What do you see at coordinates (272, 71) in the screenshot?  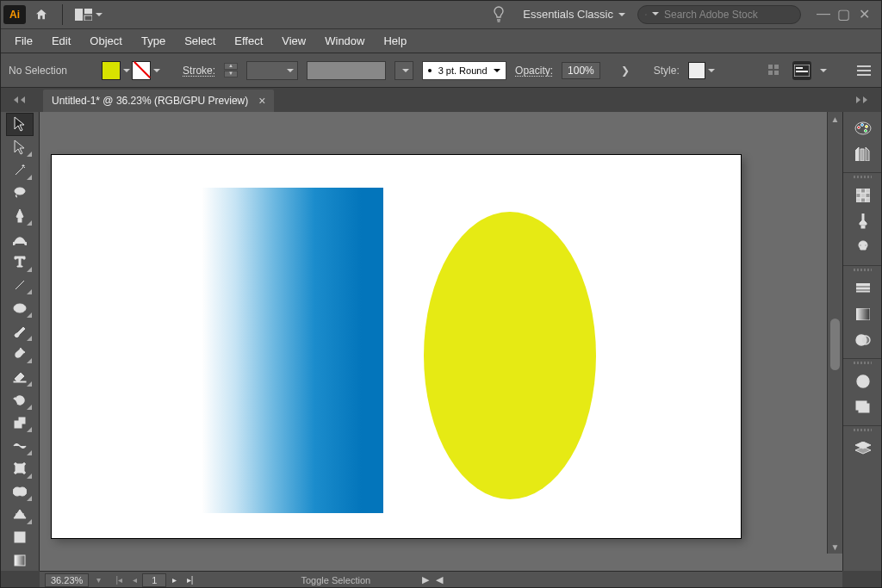 I see `stroke-weight-dropdown` at bounding box center [272, 71].